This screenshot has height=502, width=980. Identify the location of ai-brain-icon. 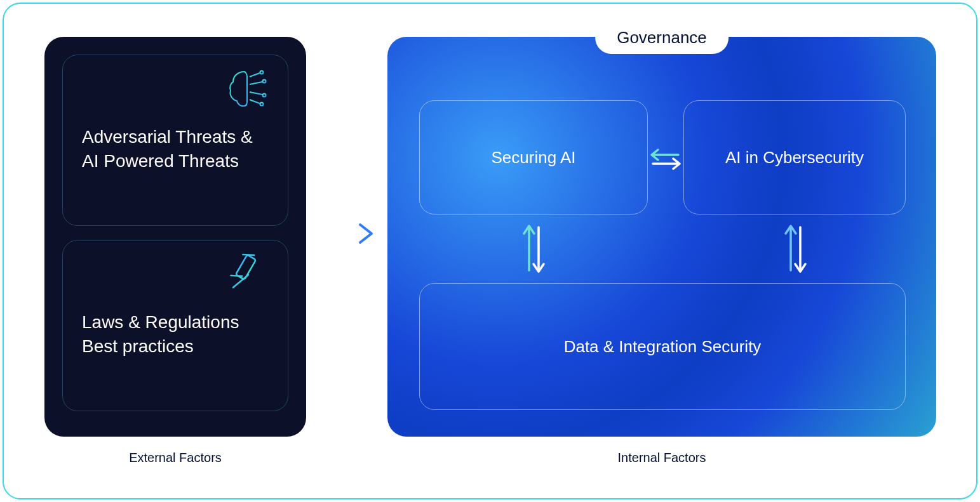
(248, 89).